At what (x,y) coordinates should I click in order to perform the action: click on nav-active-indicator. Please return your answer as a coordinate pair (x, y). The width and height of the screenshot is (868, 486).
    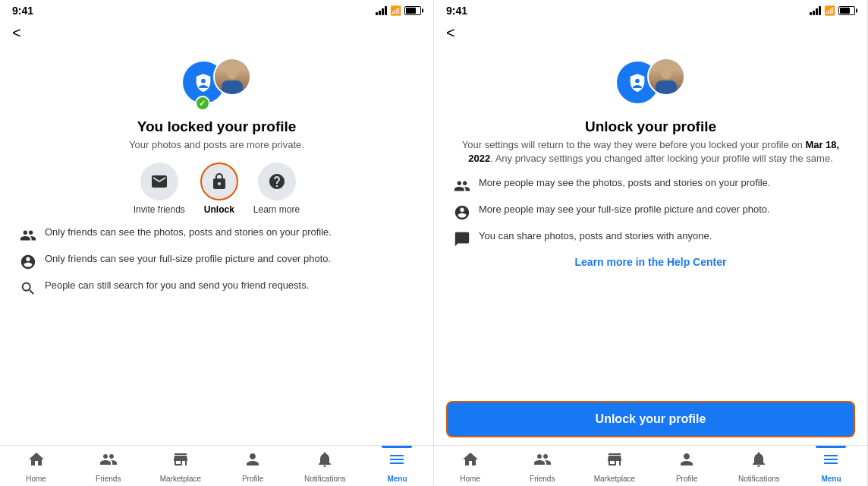
    Looking at the image, I should click on (397, 447).